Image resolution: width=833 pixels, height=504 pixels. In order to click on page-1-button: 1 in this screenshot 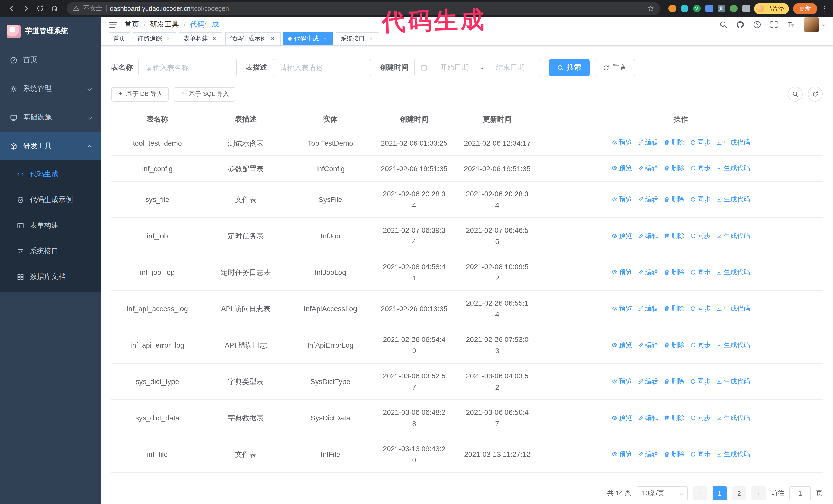, I will do `click(720, 493)`.